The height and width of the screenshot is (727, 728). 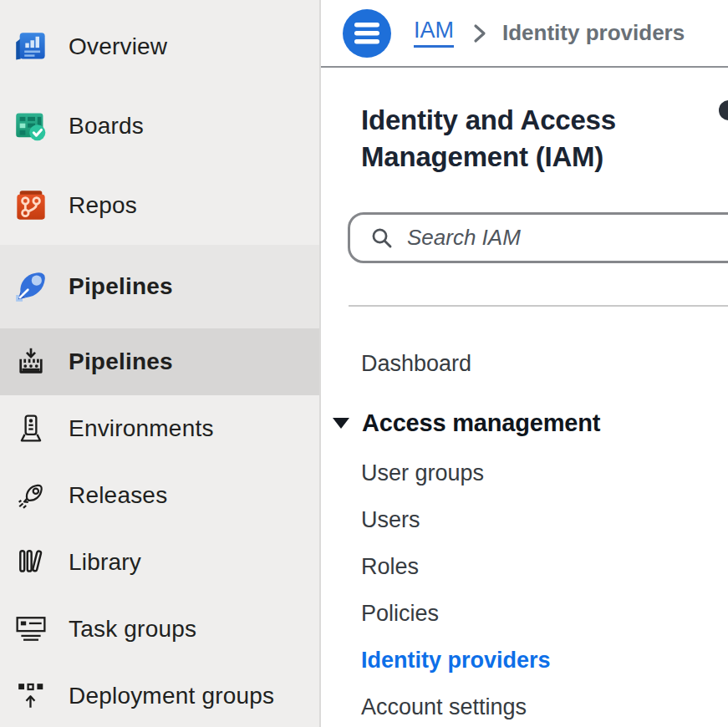 What do you see at coordinates (31, 362) in the screenshot?
I see `pipelines-hub-icon` at bounding box center [31, 362].